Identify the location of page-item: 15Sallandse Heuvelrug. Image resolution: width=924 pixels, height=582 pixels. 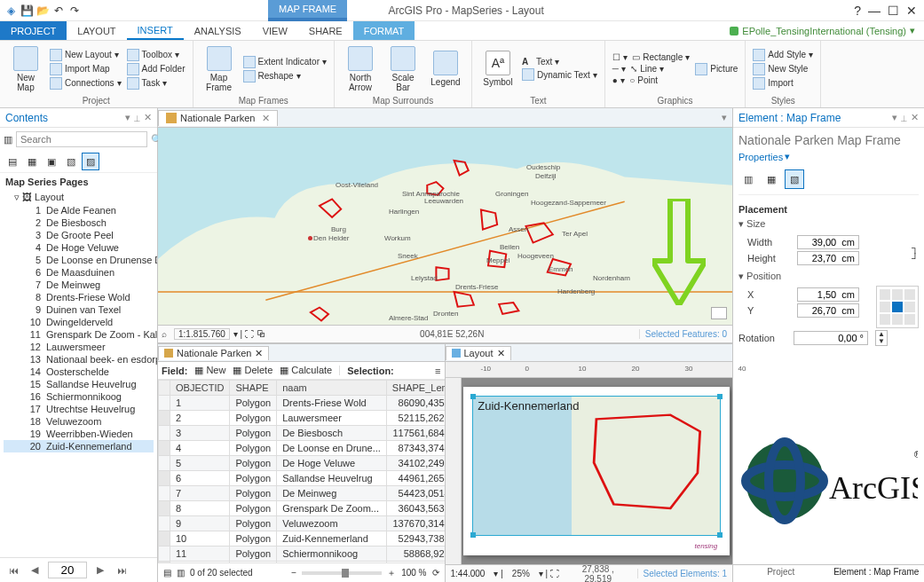
(78, 384).